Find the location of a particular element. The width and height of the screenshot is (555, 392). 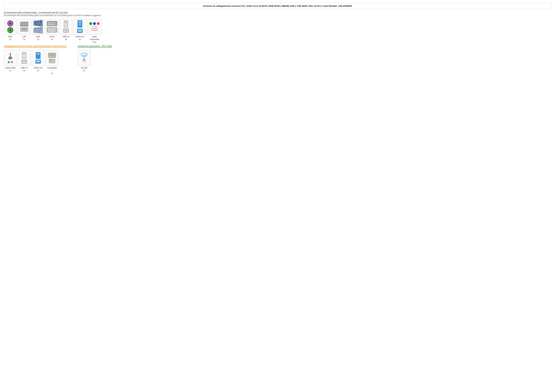

connector-usb3f-box is located at coordinates (38, 58).